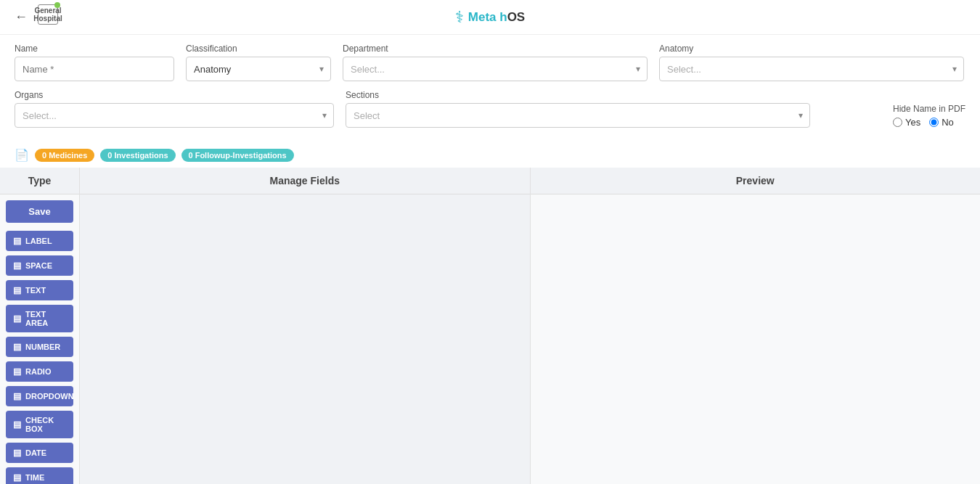 Image resolution: width=980 pixels, height=484 pixels. I want to click on text-button: ▤ TEXT, so click(39, 290).